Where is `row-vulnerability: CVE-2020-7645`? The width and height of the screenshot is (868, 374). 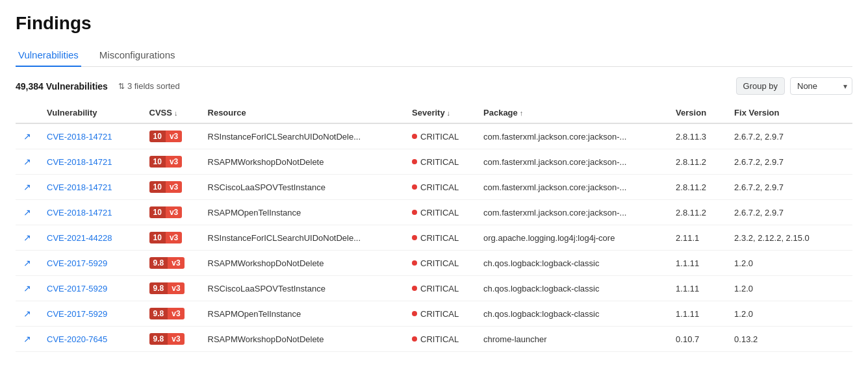 row-vulnerability: CVE-2020-7645 is located at coordinates (90, 339).